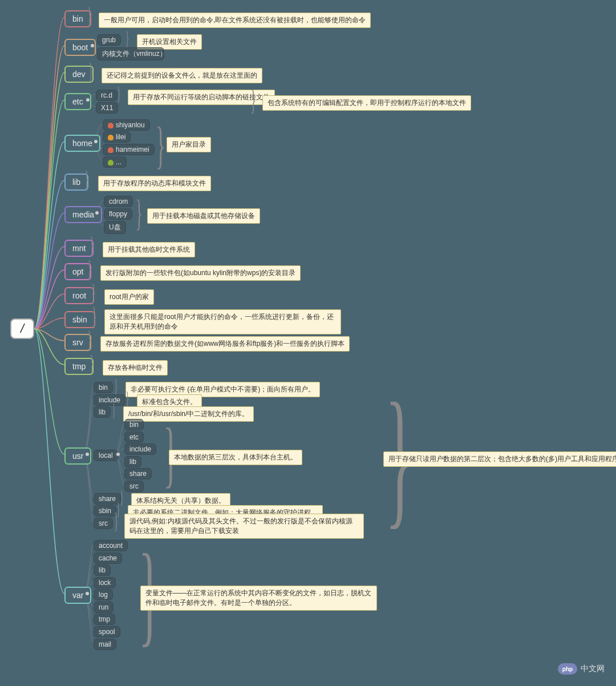 This screenshot has width=616, height=686. I want to click on var-run: run, so click(104, 607).